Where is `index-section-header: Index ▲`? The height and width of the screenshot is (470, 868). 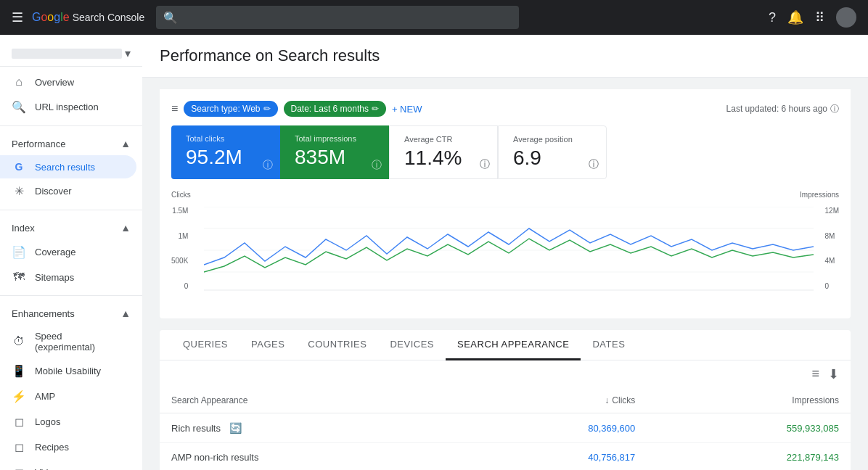 index-section-header: Index ▲ is located at coordinates (71, 228).